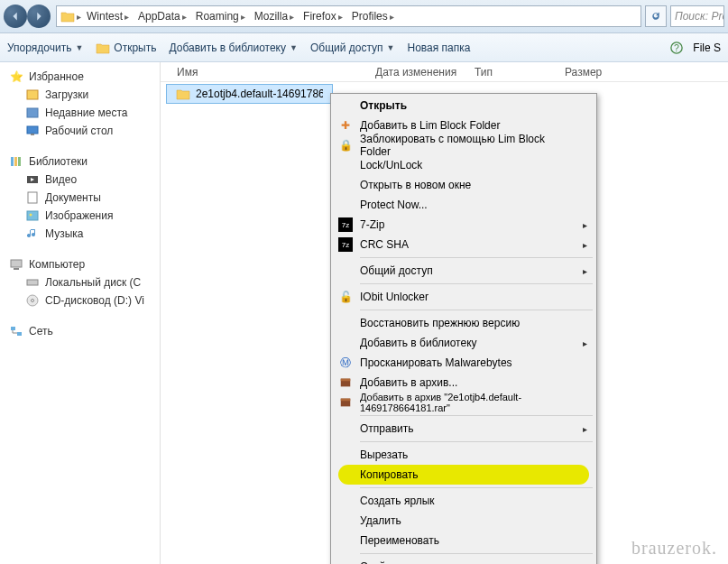  Describe the element at coordinates (464, 185) in the screenshot. I see `ctx-newwindow: Открыть в новом окне` at that location.